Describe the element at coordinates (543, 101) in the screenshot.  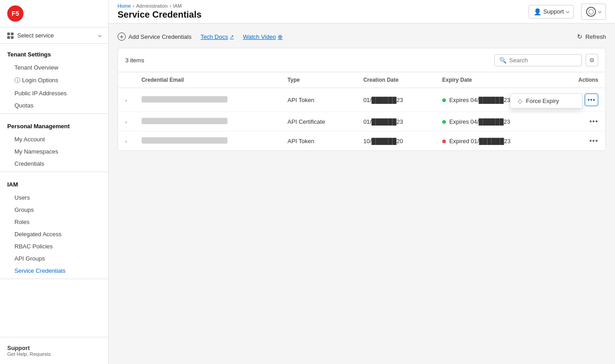
I see `force-expiry-label: Force Expiry` at that location.